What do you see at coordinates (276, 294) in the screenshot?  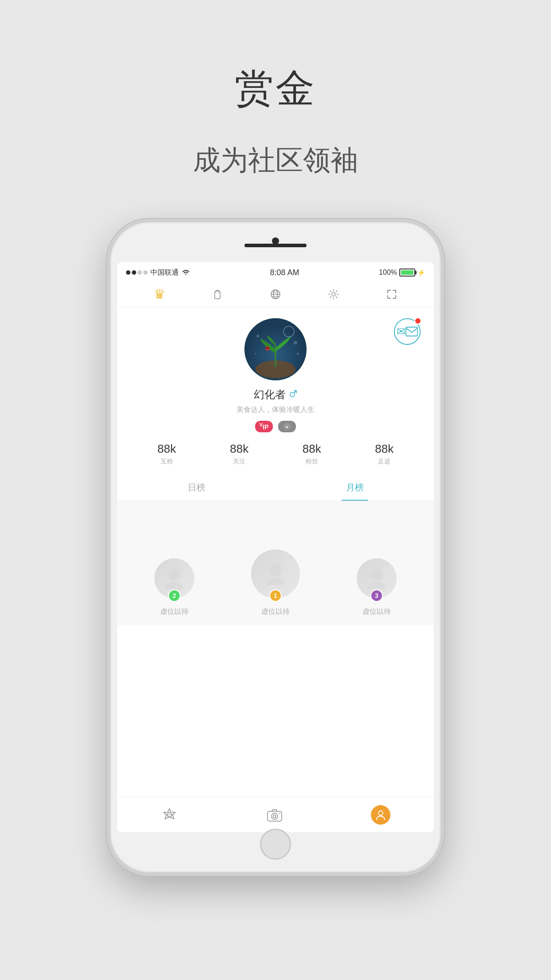 I see `globe-nav-item` at bounding box center [276, 294].